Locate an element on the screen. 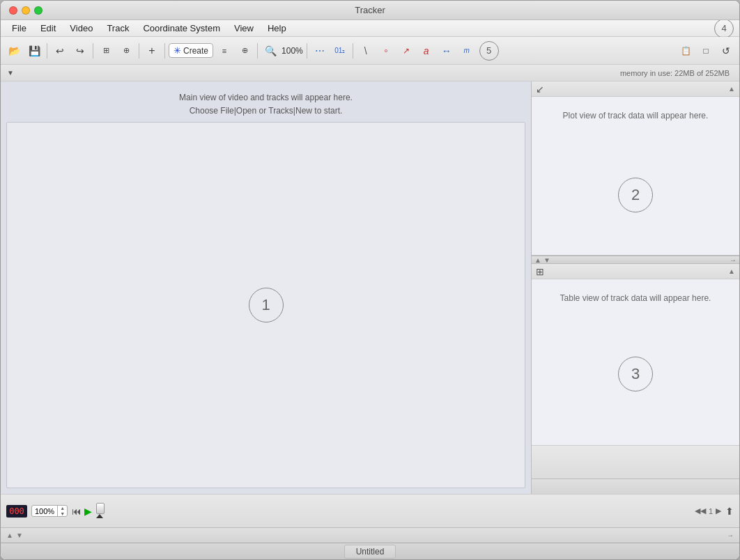 This screenshot has height=560, width=740. tool-arrow3: ↔ is located at coordinates (447, 51).